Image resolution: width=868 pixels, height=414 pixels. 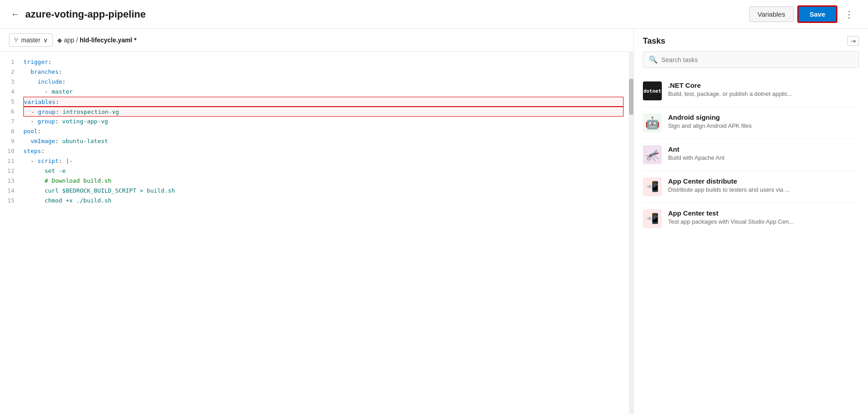 I want to click on task-icon-appcenter: 📲, so click(x=652, y=187).